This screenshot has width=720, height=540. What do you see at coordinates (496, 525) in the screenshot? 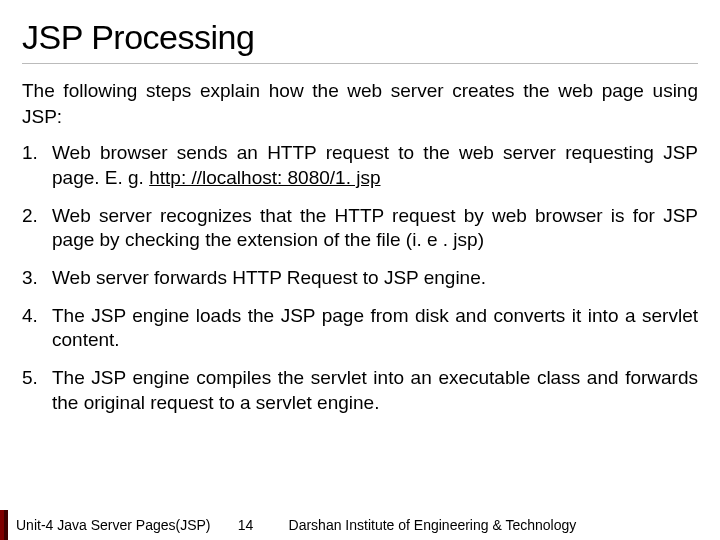
I see `footer-institute: Darshan Institute of Engineering & Techn…` at bounding box center [496, 525].